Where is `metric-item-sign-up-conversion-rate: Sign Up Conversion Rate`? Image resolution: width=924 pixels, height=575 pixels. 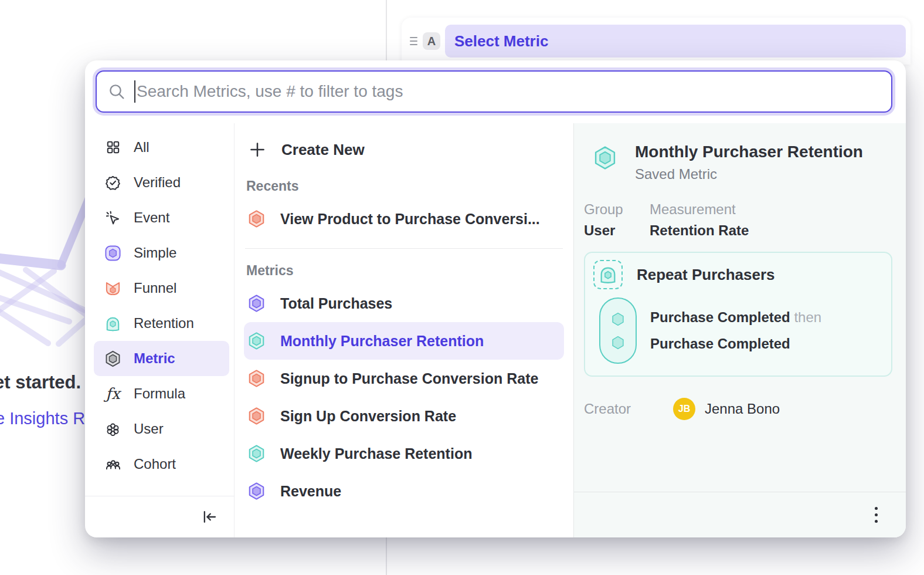
metric-item-sign-up-conversion-rate: Sign Up Conversion Rate is located at coordinates (404, 416).